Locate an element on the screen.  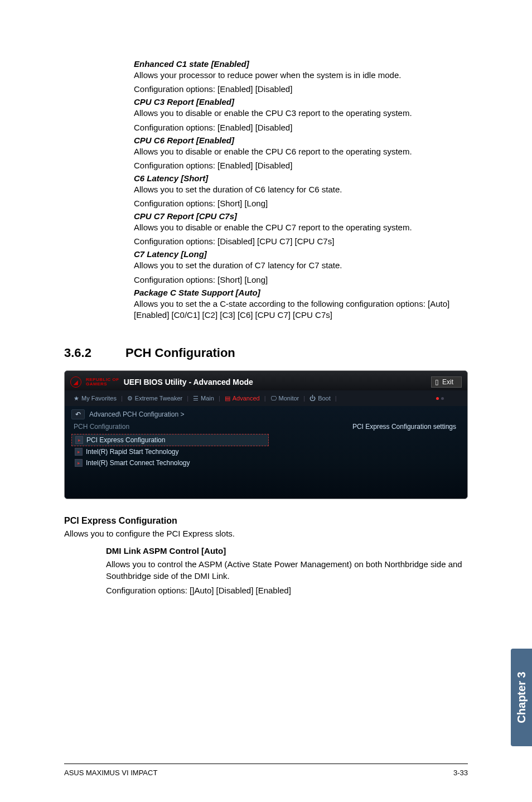
tab-main: ☰Main is located at coordinates (204, 398).